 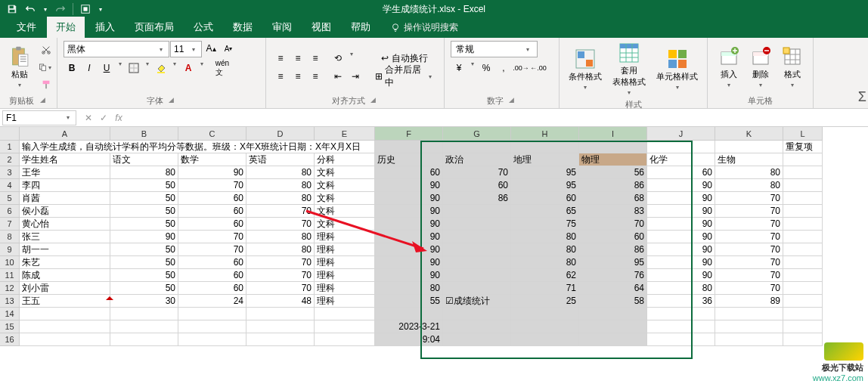 I want to click on align-bottom-icon: ≡, so click(x=315, y=58).